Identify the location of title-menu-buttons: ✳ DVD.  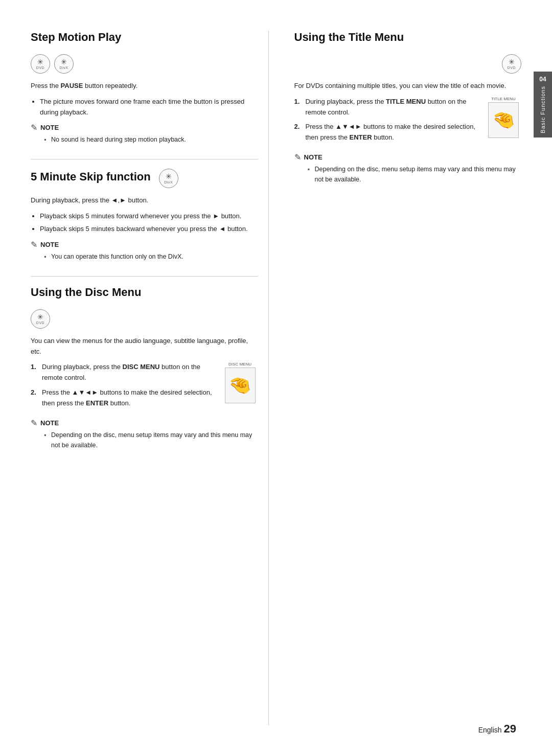
(408, 64).